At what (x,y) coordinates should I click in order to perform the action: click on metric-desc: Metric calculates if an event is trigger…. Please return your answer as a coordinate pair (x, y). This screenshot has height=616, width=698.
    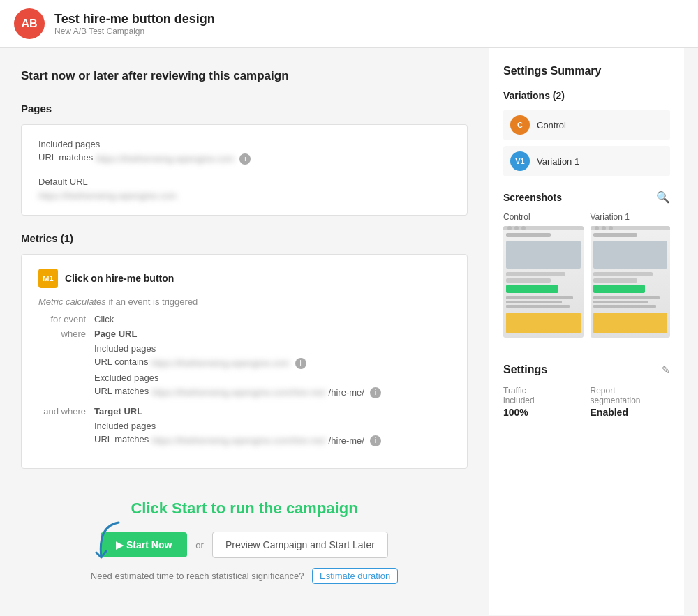
    Looking at the image, I should click on (244, 301).